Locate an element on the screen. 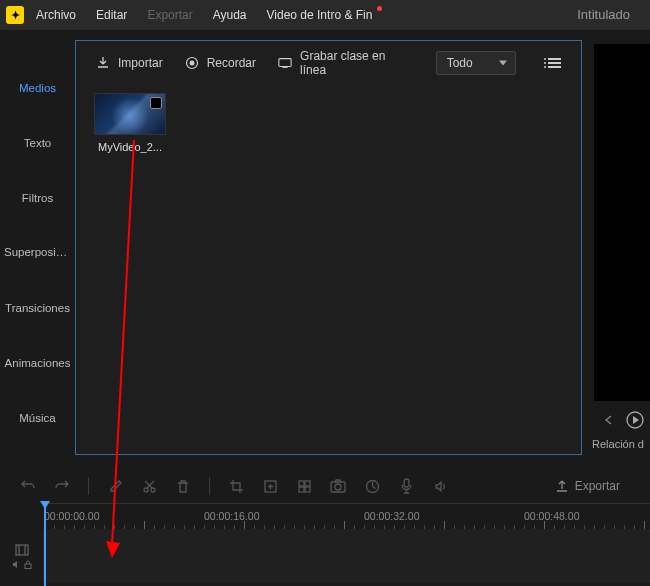 Image resolution: width=650 pixels, height=586 pixels. media-body: MyVideo_2... is located at coordinates (328, 123).